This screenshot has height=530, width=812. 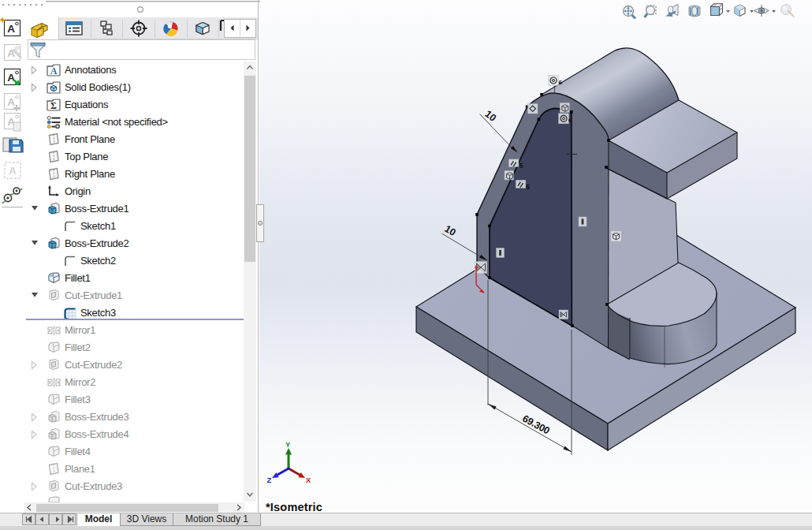 What do you see at coordinates (536, 424) in the screenshot?
I see `svg-text: 69.300` at bounding box center [536, 424].